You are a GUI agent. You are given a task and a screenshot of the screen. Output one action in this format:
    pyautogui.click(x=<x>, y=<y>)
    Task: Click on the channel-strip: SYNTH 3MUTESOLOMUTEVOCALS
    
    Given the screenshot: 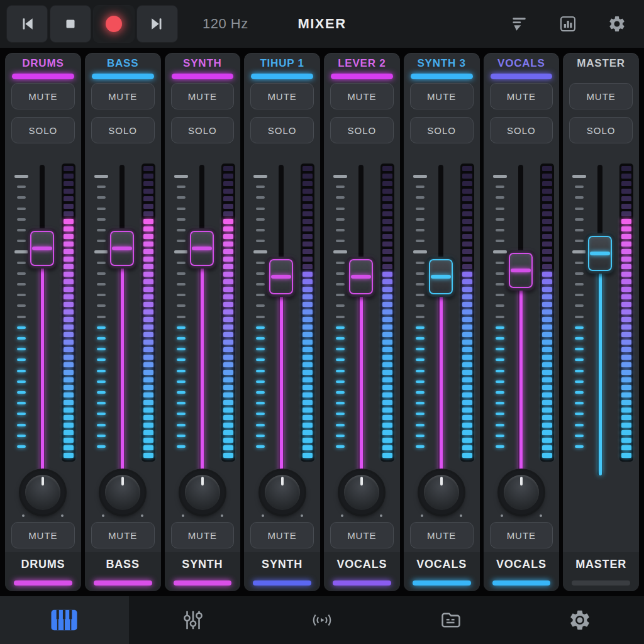 What is the action you would take?
    pyautogui.click(x=441, y=322)
    